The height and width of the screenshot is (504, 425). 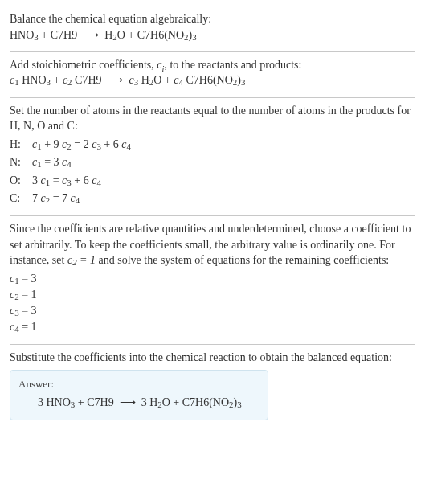 What do you see at coordinates (243, 260) in the screenshot?
I see `intro-part-b: and solve the system of equations for th…` at bounding box center [243, 260].